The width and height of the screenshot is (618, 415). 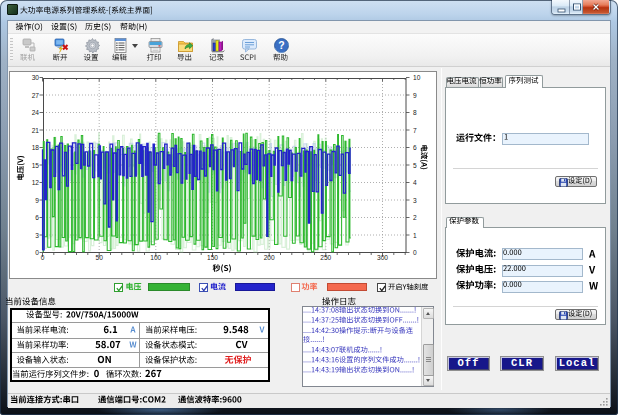 I want to click on svg-text: 8, so click(x=415, y=112).